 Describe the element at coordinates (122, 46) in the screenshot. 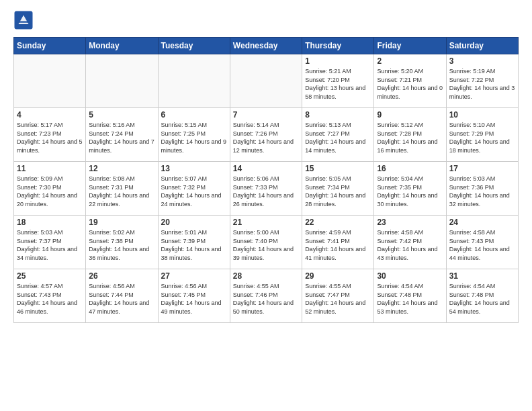

I see `weekday-header: Monday` at that location.